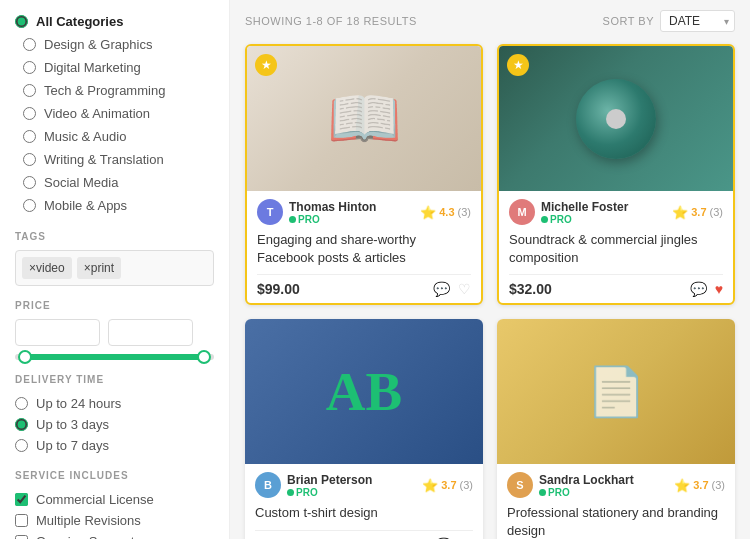 The height and width of the screenshot is (539, 750). What do you see at coordinates (114, 332) in the screenshot?
I see `price-row: 32 99` at bounding box center [114, 332].